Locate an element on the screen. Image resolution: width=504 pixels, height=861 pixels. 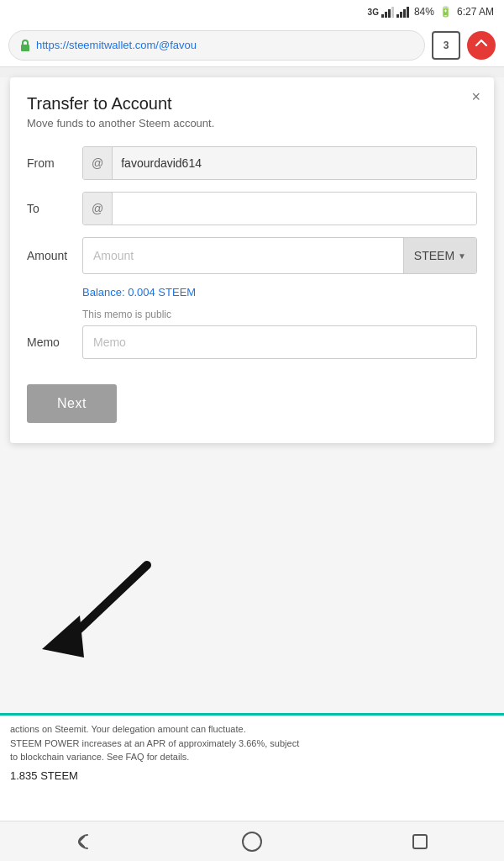
recent-button is located at coordinates (420, 842).